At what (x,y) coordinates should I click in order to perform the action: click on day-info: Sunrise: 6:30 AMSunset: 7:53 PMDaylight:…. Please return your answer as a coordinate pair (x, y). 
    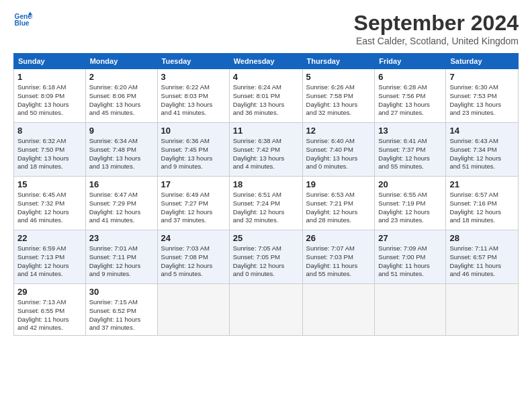
    Looking at the image, I should click on (482, 101).